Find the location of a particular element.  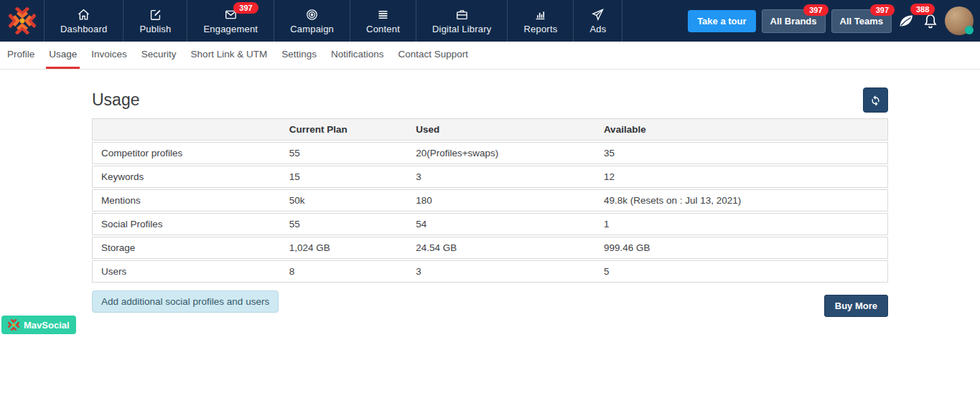

mavsocial-floating-badge: MavSocial is located at coordinates (39, 325).